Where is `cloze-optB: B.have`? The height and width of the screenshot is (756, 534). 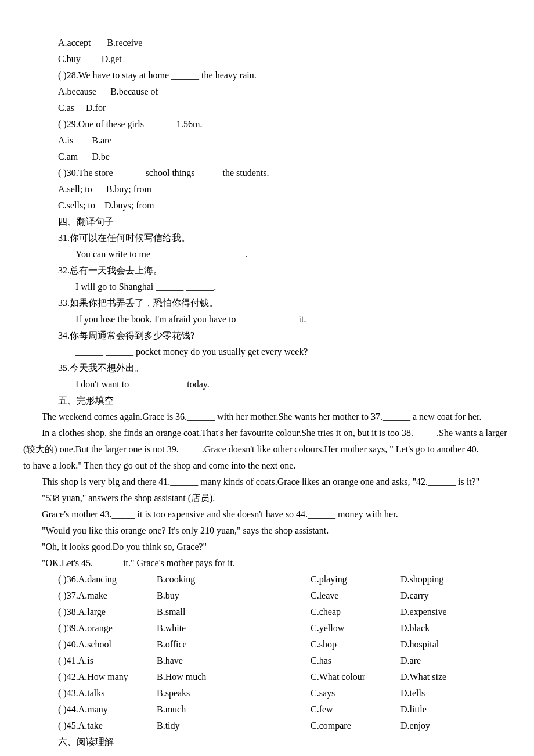
cloze-optB: B.have is located at coordinates (233, 661).